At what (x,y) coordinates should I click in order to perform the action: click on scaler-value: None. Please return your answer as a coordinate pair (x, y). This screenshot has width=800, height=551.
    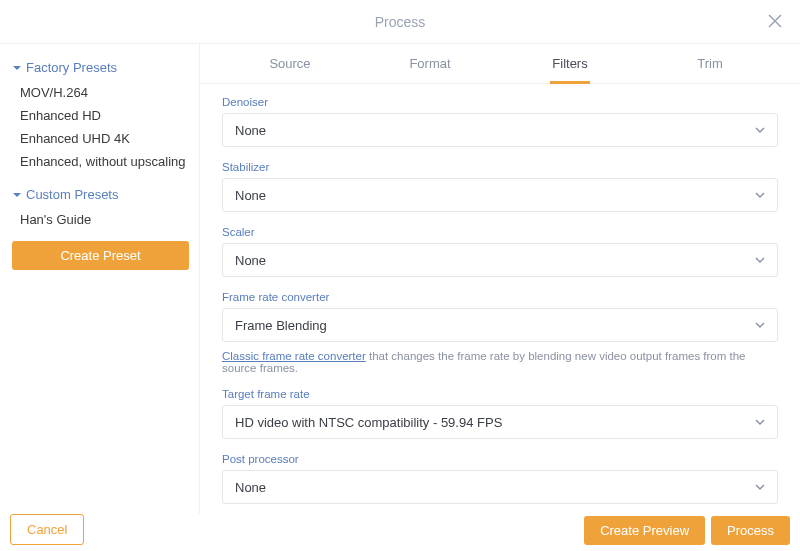
    Looking at the image, I should click on (250, 260).